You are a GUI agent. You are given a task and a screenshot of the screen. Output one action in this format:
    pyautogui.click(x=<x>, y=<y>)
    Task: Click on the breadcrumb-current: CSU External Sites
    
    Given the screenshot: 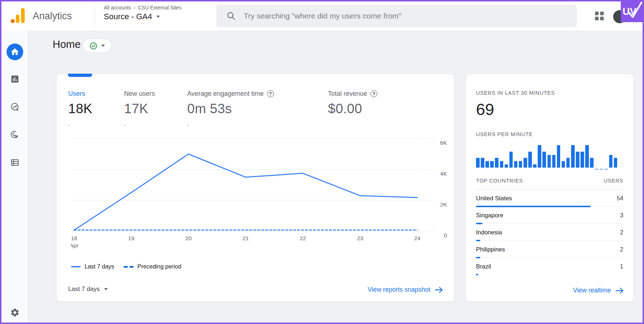 What is the action you would take?
    pyautogui.click(x=160, y=8)
    